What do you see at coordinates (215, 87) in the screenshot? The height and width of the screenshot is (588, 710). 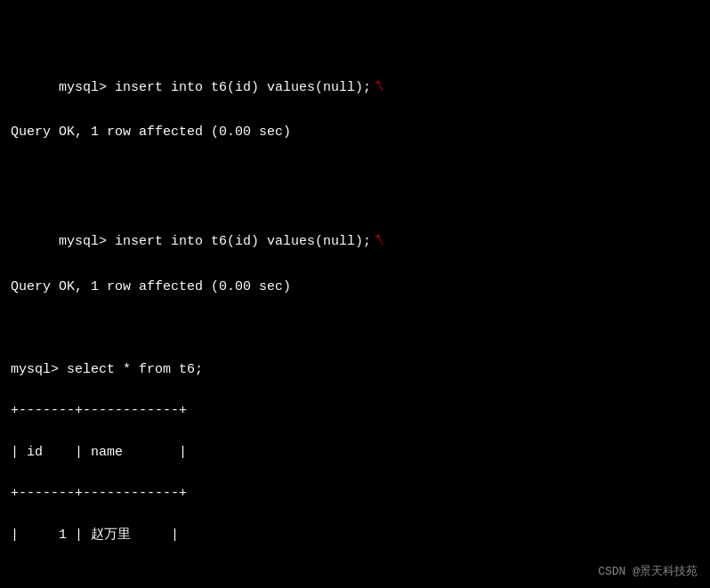 I see `prompt-text: mysql> insert into t6(id) values(null);` at bounding box center [215, 87].